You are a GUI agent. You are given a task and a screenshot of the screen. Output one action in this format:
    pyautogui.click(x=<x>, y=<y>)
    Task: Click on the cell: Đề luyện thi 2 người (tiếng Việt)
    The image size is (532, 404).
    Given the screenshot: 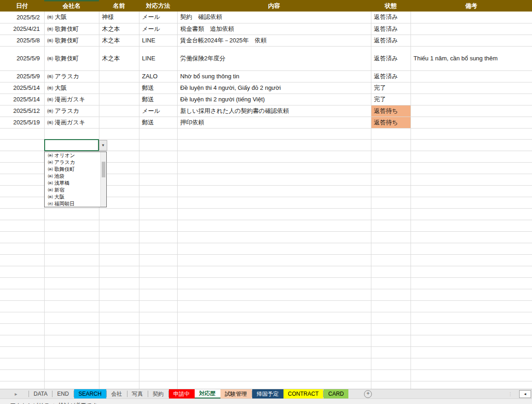 What is the action you would take?
    pyautogui.click(x=274, y=100)
    